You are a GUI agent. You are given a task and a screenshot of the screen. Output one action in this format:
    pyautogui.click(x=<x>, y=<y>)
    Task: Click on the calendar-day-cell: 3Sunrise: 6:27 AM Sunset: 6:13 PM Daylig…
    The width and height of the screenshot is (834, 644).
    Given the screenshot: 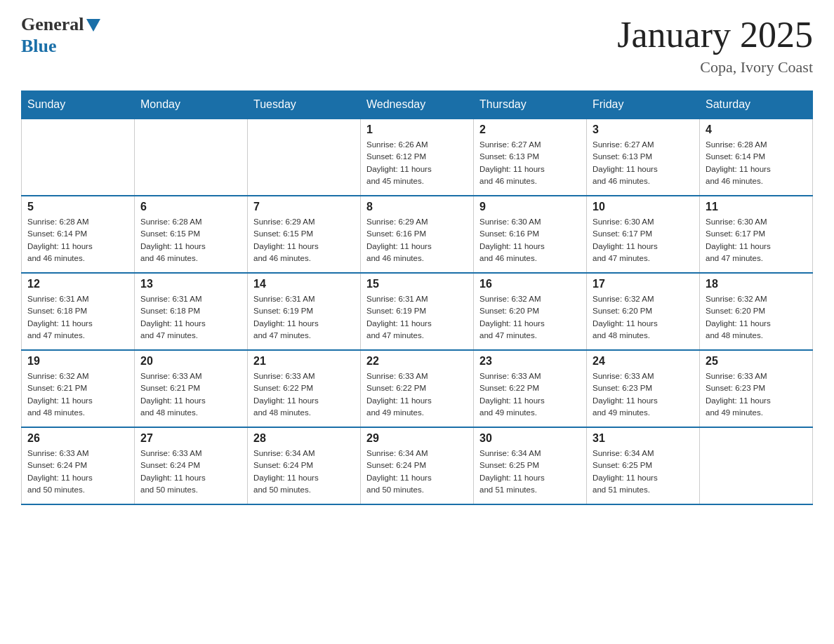 What is the action you would take?
    pyautogui.click(x=643, y=157)
    